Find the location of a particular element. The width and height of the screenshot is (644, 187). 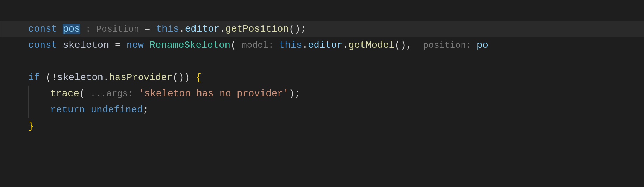

code-line is located at coordinates (336, 62).